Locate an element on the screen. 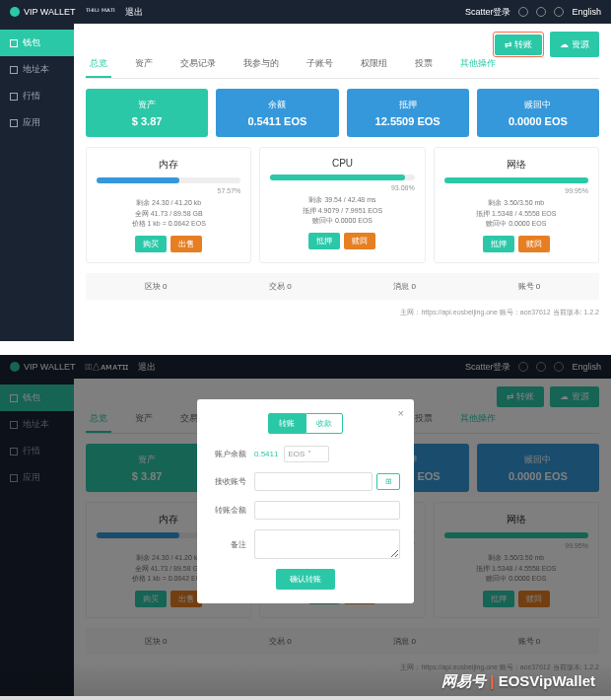  transfer-button: ⇄ 转账 is located at coordinates (518, 45).